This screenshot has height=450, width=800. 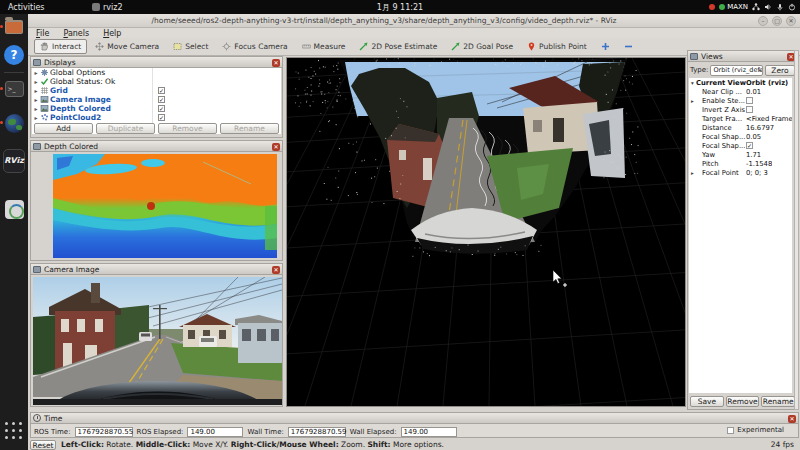 I want to click on property-value: 0.05, so click(x=754, y=137).